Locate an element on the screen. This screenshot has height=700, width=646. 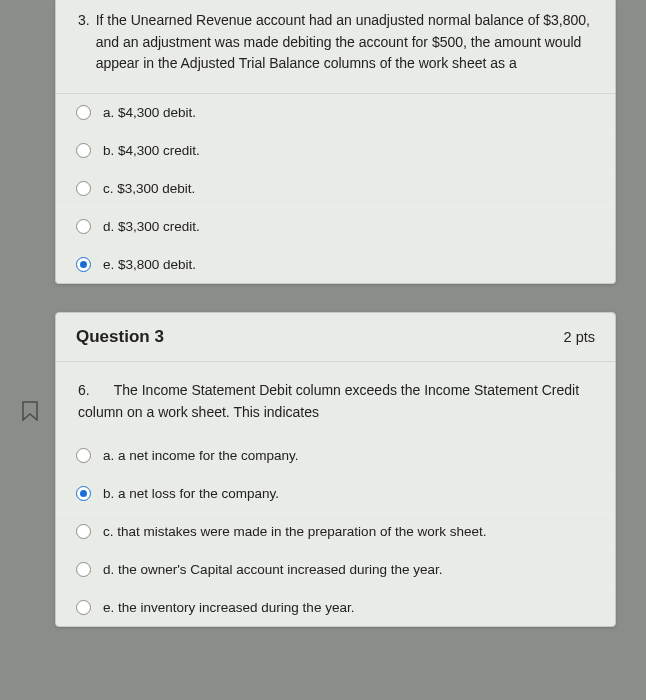
option-label: e. $3,800 debit. is located at coordinates (150, 264).